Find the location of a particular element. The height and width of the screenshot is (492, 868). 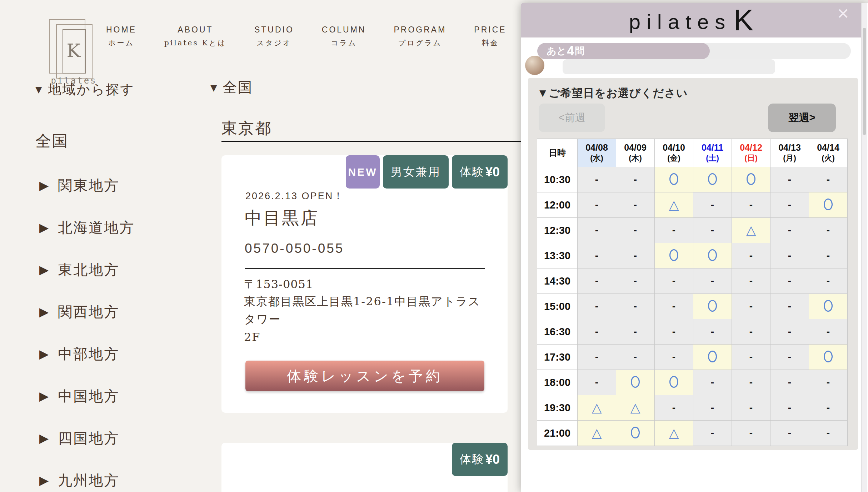

schedule-time-label: 12:00 is located at coordinates (557, 205).